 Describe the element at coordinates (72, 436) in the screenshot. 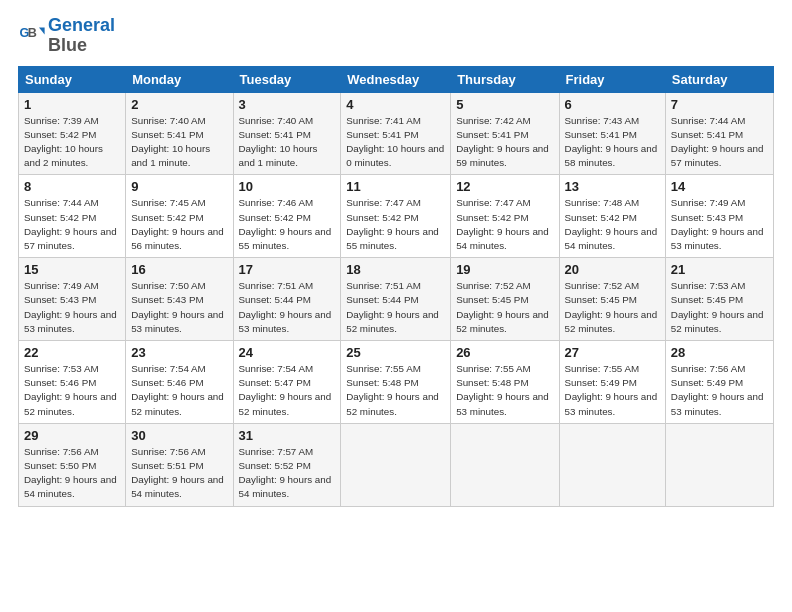

I see `day-number: 29` at that location.